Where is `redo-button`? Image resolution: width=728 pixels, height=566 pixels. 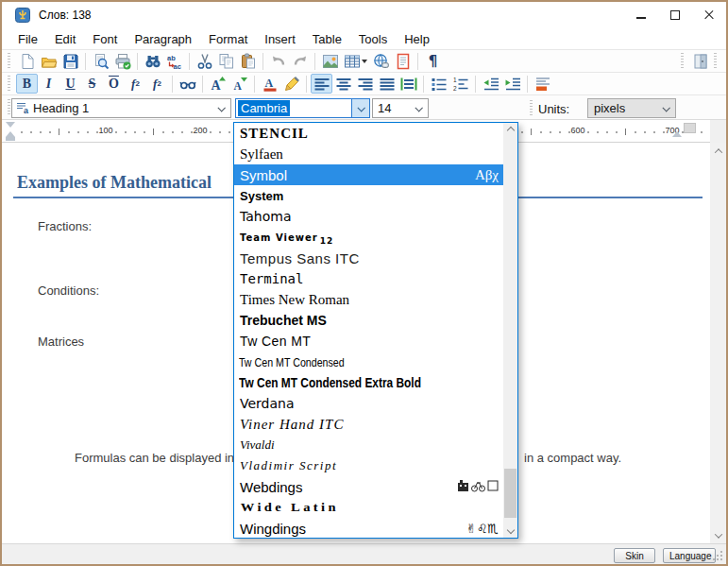
redo-button is located at coordinates (300, 60).